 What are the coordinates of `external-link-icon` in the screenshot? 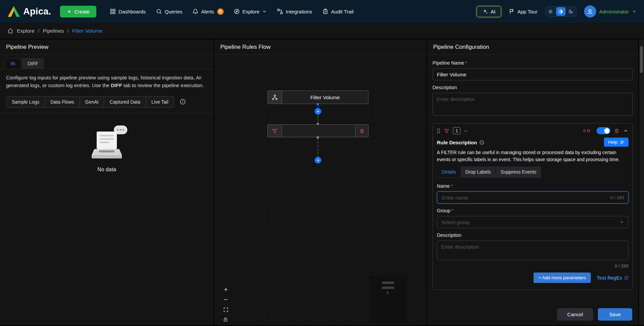 It's located at (626, 278).